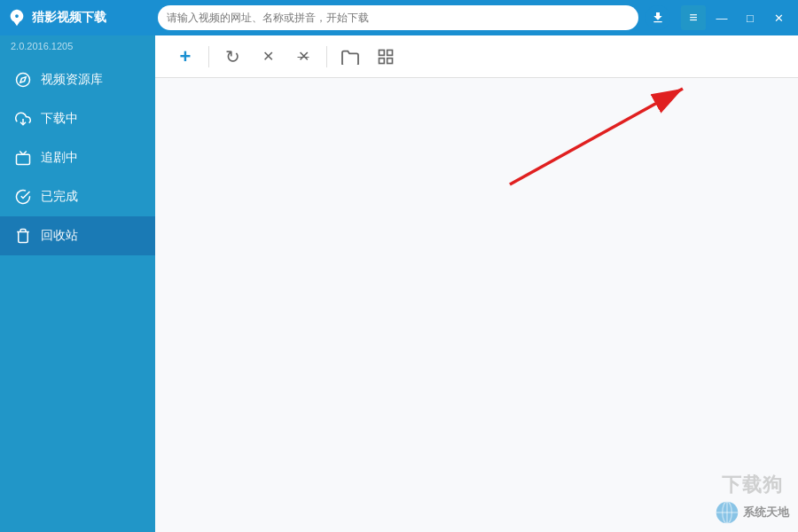 This screenshot has height=532, width=798. I want to click on watermark-text: 下载狗, so click(752, 485).